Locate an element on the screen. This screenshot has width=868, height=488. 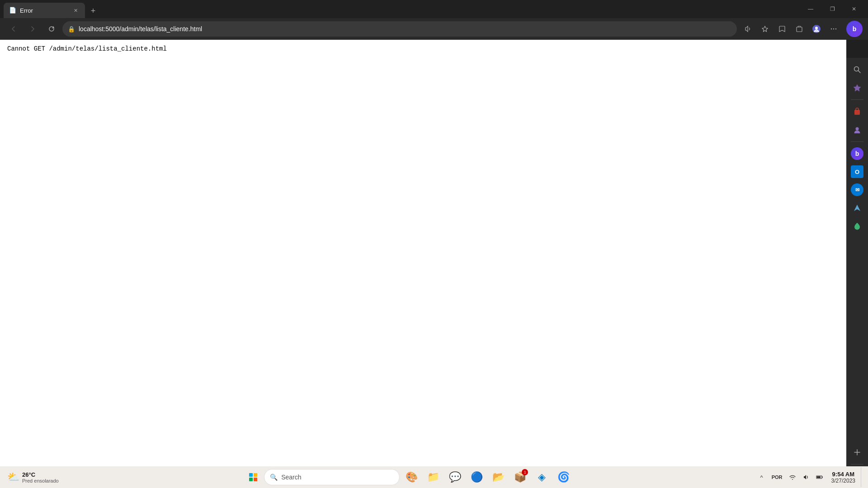
sidebar-office-button: ✉ is located at coordinates (857, 190).